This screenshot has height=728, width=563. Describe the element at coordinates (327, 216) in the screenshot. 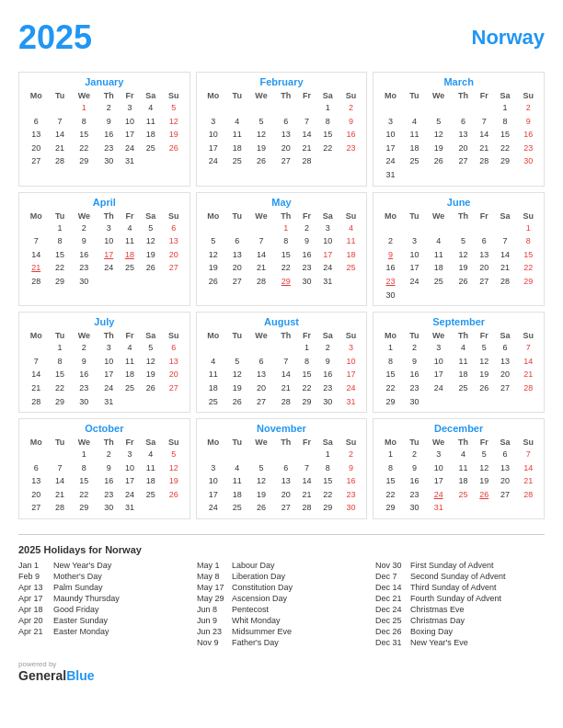

I see `weekday-header: Sa` at that location.